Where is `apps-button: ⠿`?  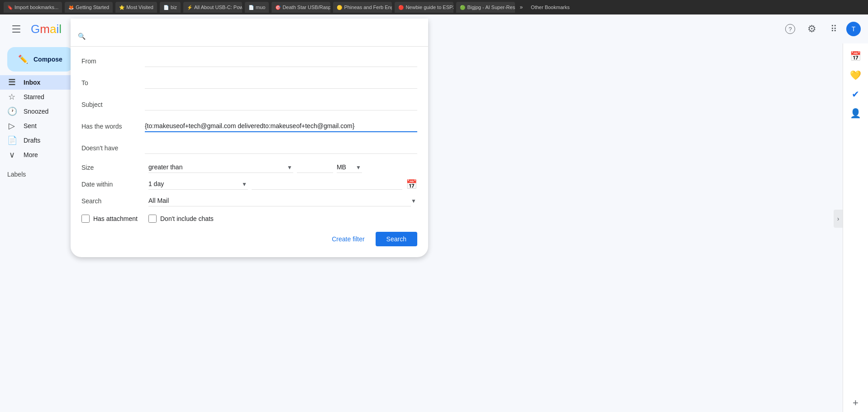 apps-button: ⠿ is located at coordinates (834, 29).